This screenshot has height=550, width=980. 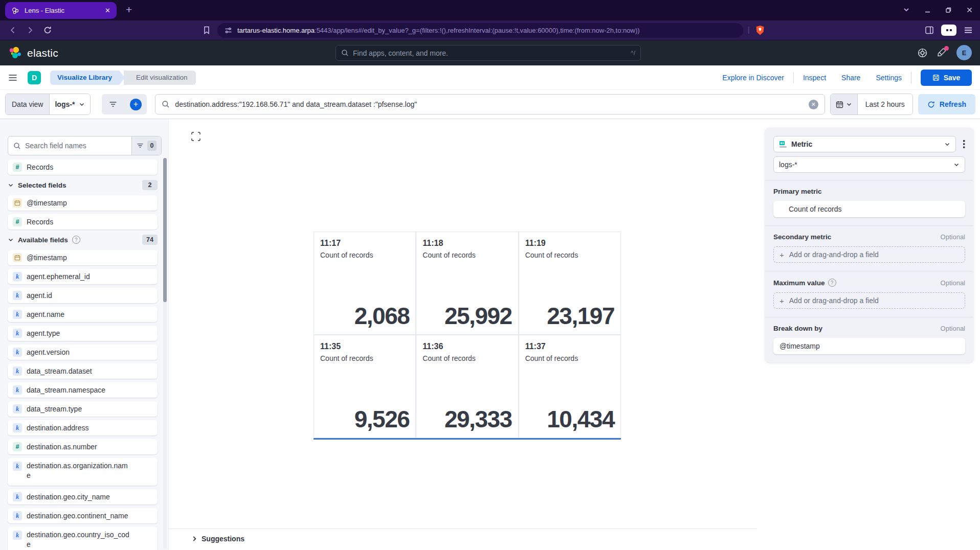 I want to click on nav-menu-icon, so click(x=13, y=78).